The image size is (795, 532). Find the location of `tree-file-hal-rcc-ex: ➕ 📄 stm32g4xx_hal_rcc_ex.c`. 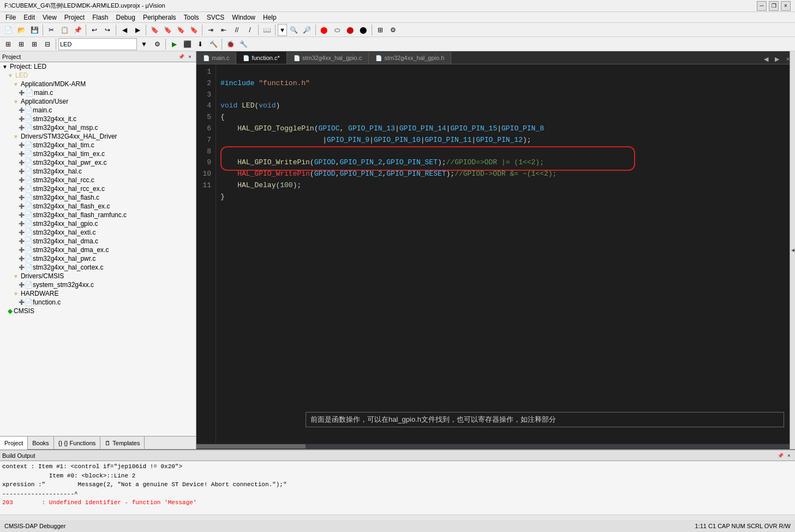

tree-file-hal-rcc-ex: ➕ 📄 stm32g4xx_hal_rcc_ex.c is located at coordinates (98, 189).